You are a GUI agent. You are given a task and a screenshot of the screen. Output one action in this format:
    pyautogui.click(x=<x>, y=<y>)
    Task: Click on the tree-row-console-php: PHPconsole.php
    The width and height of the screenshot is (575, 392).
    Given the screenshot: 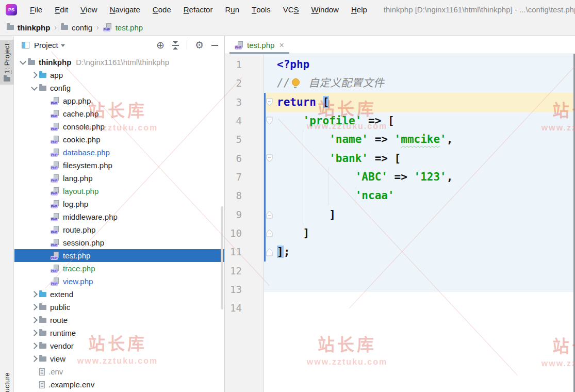 What is the action you would take?
    pyautogui.click(x=120, y=127)
    